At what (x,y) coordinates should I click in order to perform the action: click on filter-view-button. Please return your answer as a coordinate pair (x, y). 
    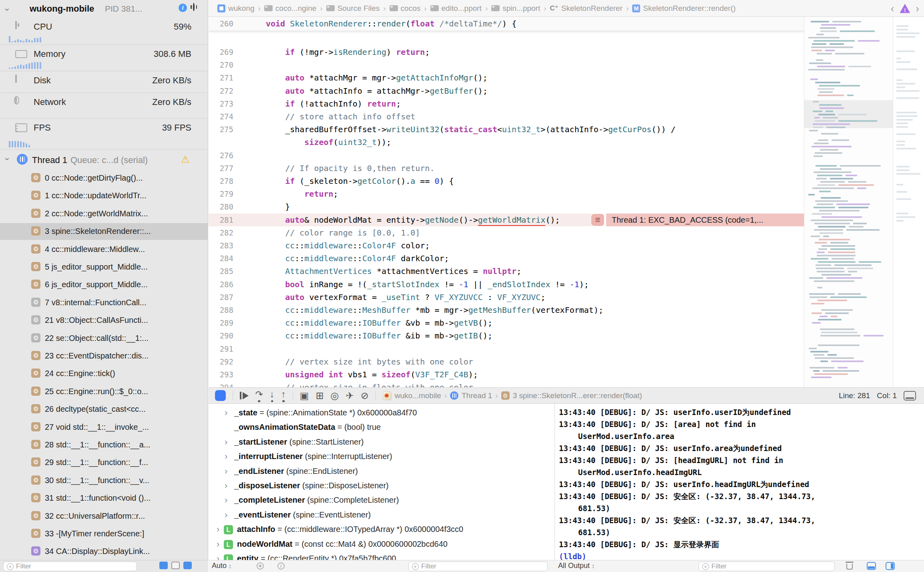
    Looking at the image, I should click on (187, 566).